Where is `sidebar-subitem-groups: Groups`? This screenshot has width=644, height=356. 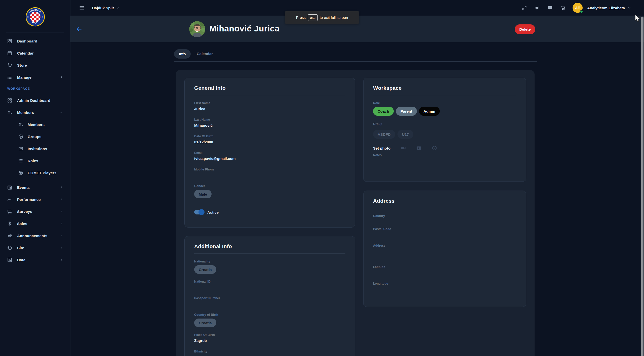
sidebar-subitem-groups: Groups is located at coordinates (35, 137).